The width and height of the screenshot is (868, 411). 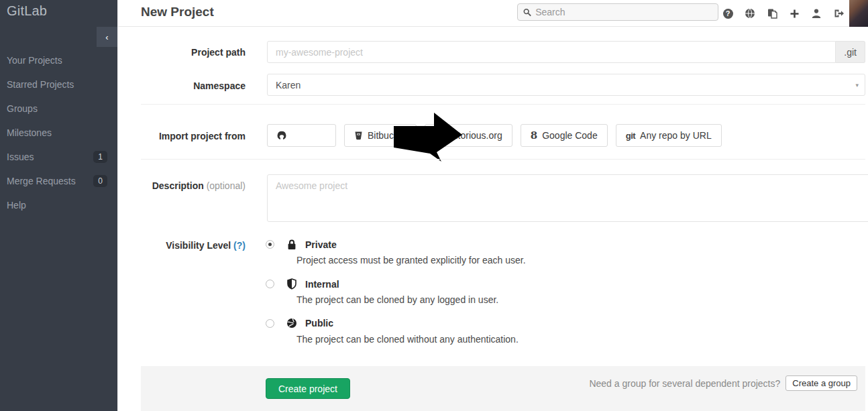 What do you see at coordinates (292, 284) in the screenshot?
I see `shield-icon` at bounding box center [292, 284].